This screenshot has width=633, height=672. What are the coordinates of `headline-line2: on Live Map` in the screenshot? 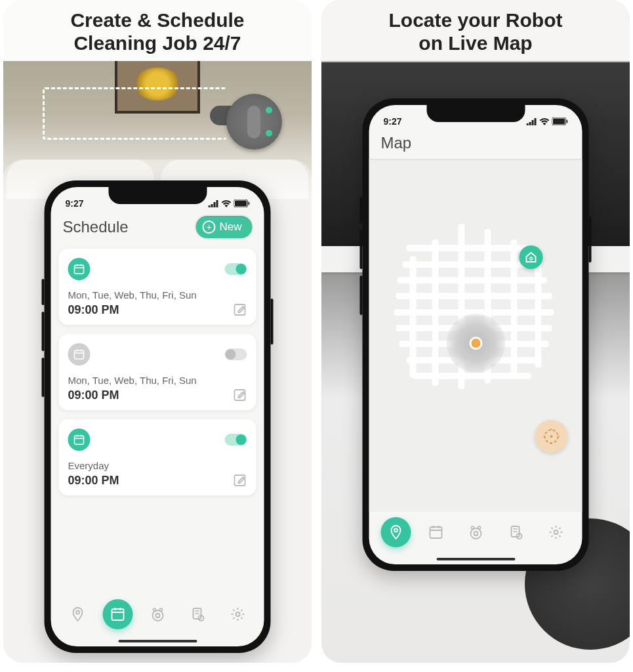 It's located at (476, 43).